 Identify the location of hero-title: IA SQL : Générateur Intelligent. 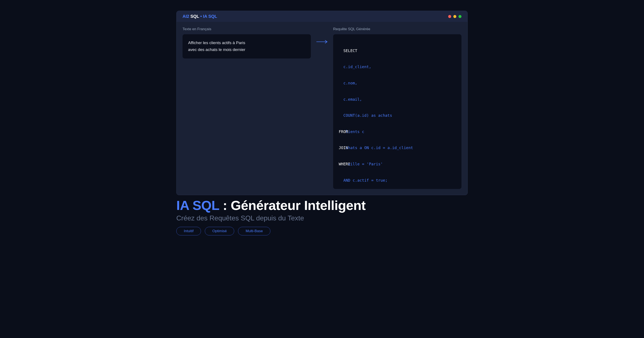
(322, 206).